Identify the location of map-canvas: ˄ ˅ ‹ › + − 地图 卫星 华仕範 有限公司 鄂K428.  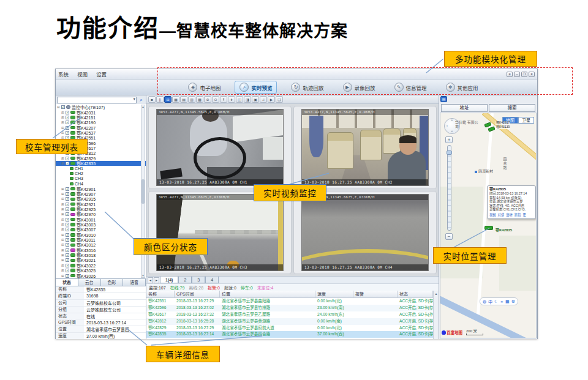
(488, 225).